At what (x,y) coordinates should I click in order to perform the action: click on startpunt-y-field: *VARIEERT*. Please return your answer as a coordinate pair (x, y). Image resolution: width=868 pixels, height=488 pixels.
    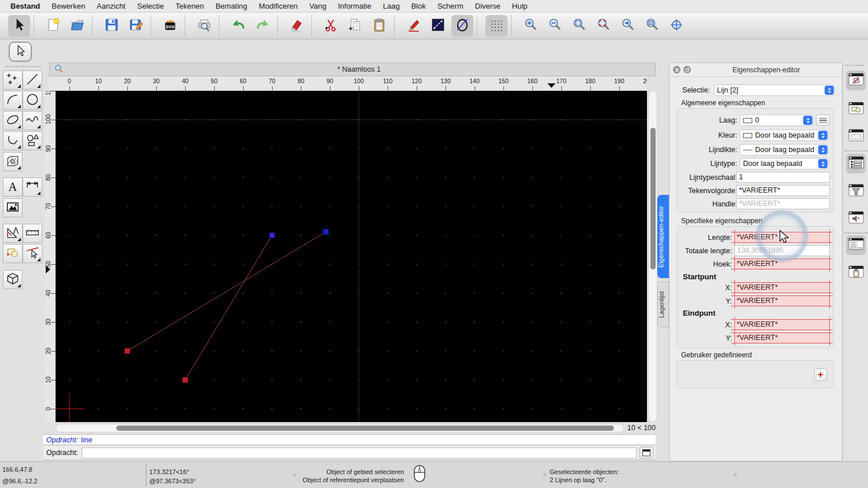
    Looking at the image, I should click on (782, 301).